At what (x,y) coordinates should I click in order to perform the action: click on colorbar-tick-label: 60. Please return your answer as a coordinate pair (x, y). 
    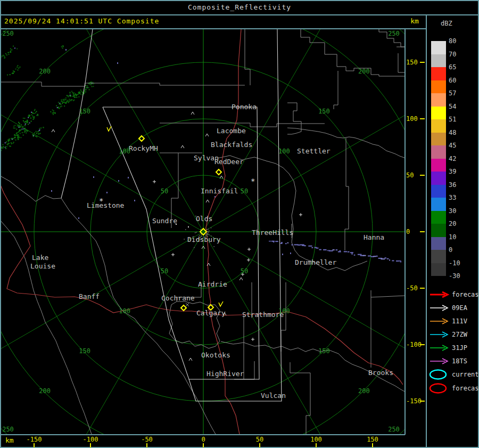
    Looking at the image, I should click on (459, 80).